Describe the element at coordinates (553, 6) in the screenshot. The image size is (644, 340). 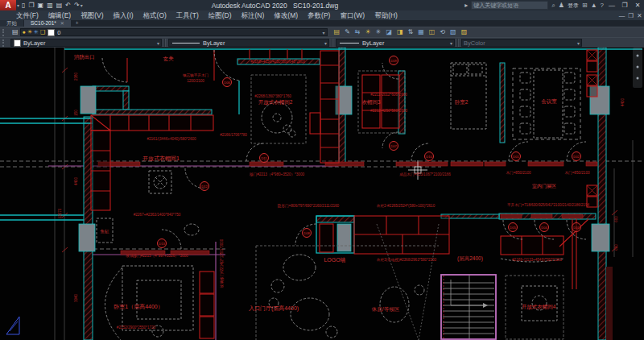
I see `search-icon: ⌕` at that location.